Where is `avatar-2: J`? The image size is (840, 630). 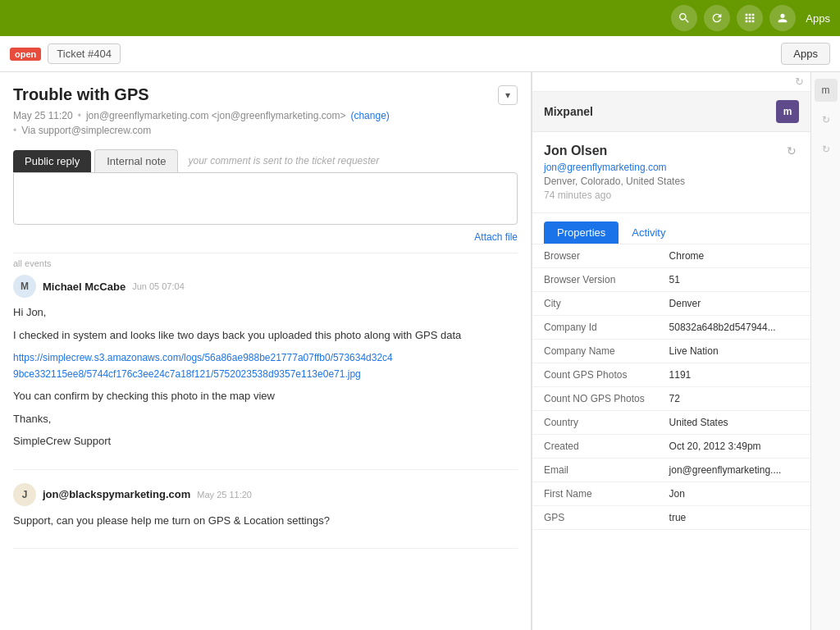
avatar-2: J is located at coordinates (25, 495).